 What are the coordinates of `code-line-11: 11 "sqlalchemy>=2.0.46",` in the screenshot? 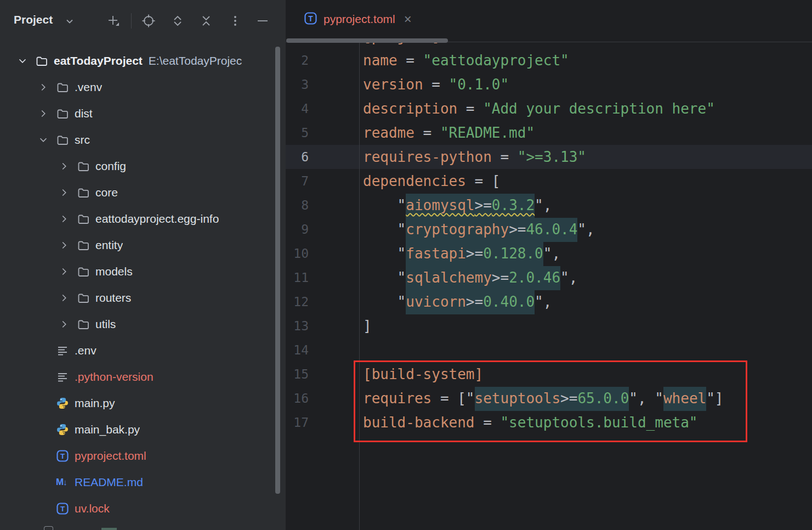 It's located at (549, 278).